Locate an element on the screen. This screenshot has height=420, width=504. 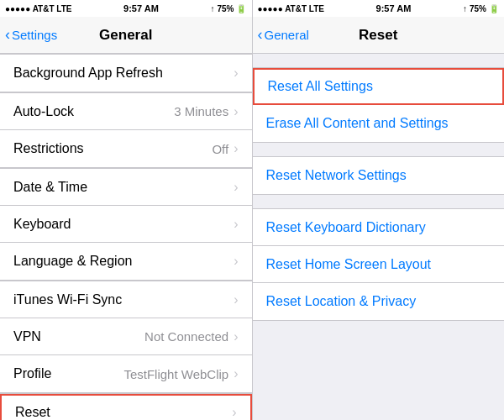
vpn-chevron-icon: › is located at coordinates (235, 337).